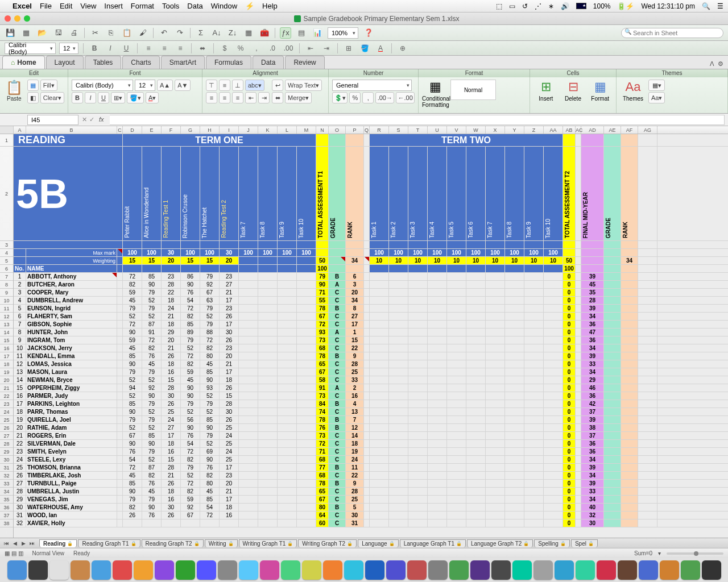  I want to click on col-header-M: M, so click(307, 130).